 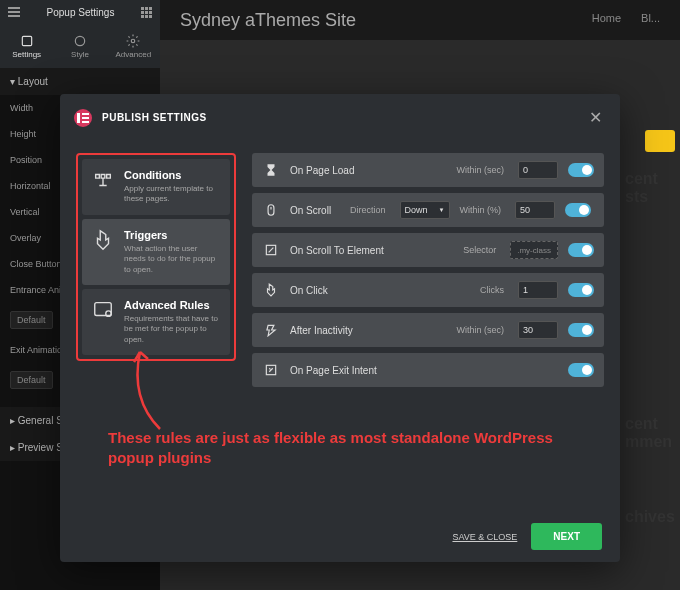 What do you see at coordinates (146, 12) in the screenshot?
I see `grid-icon` at bounding box center [146, 12].